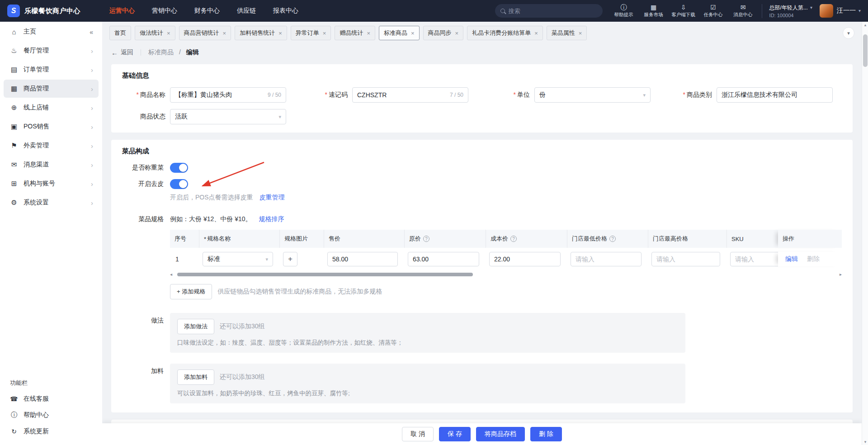 The height and width of the screenshot is (445, 868). What do you see at coordinates (179, 168) in the screenshot?
I see `weigh-toggle` at bounding box center [179, 168].